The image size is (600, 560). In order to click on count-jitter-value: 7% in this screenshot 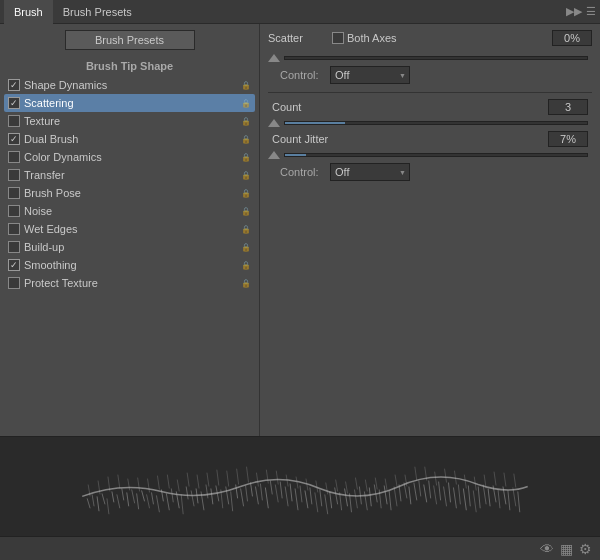, I will do `click(568, 139)`.